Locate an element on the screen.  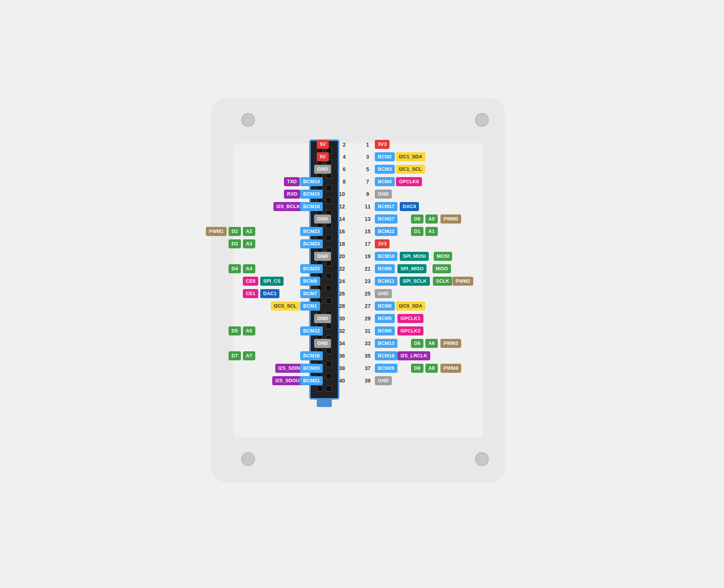
label-bcm7: BCM7 is located at coordinates (310, 294).